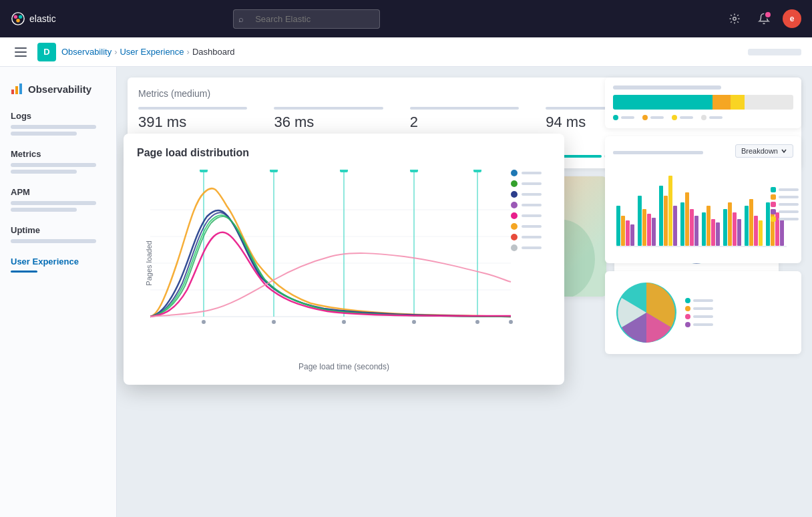 Image resolution: width=812 pixels, height=517 pixels. What do you see at coordinates (214, 52) in the screenshot?
I see `breadcrumb-dashboard: Dashboard` at bounding box center [214, 52].